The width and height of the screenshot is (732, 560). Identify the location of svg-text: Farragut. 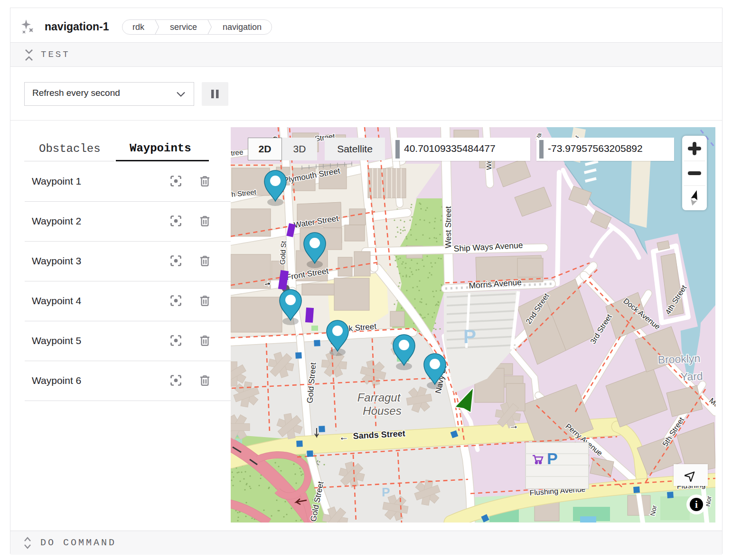
(379, 398).